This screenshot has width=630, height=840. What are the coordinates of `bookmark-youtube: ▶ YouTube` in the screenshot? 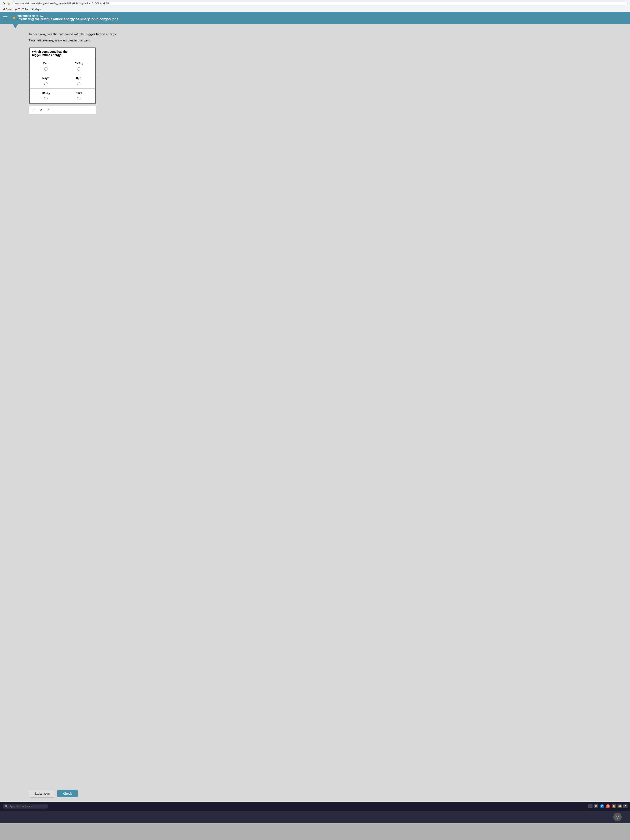 It's located at (22, 9).